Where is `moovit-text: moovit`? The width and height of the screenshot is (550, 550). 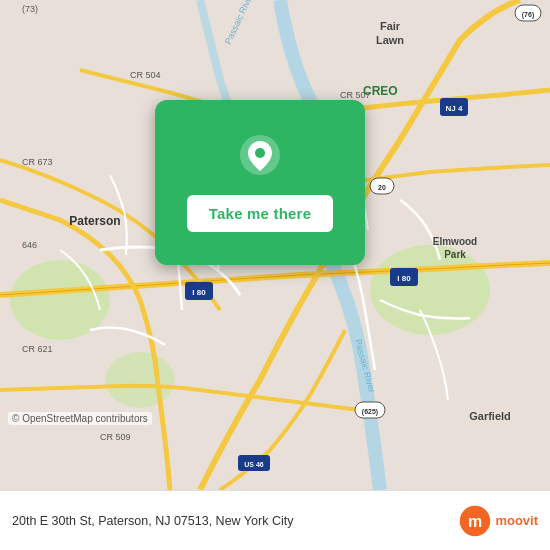
moovit-text: moovit is located at coordinates (516, 520).